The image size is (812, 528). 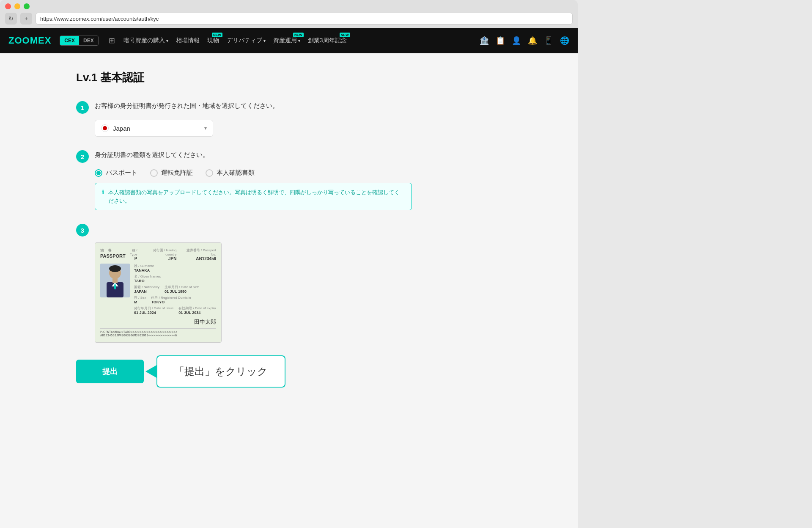 I want to click on url-bar, so click(x=304, y=19).